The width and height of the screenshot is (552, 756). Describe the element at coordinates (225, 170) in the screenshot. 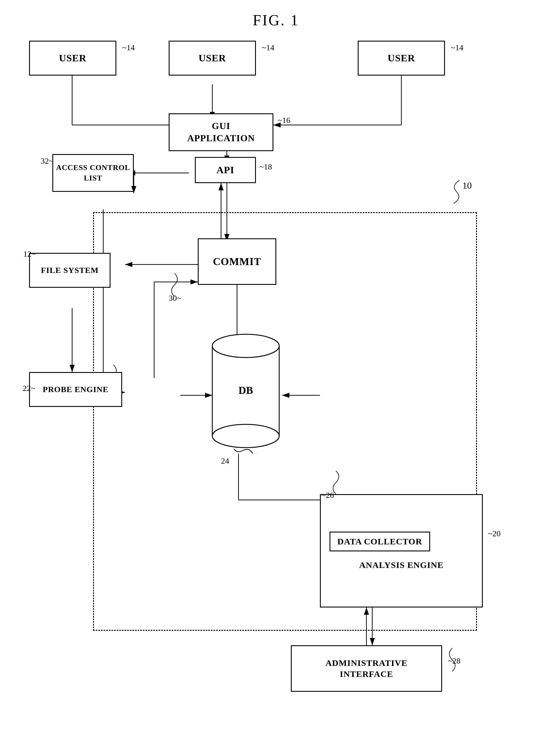

I see `api-box: API` at that location.